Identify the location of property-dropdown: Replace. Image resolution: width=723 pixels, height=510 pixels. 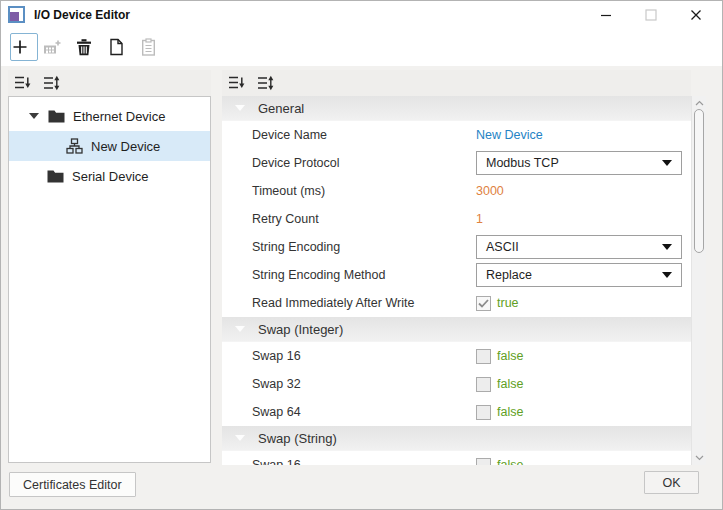
(579, 275).